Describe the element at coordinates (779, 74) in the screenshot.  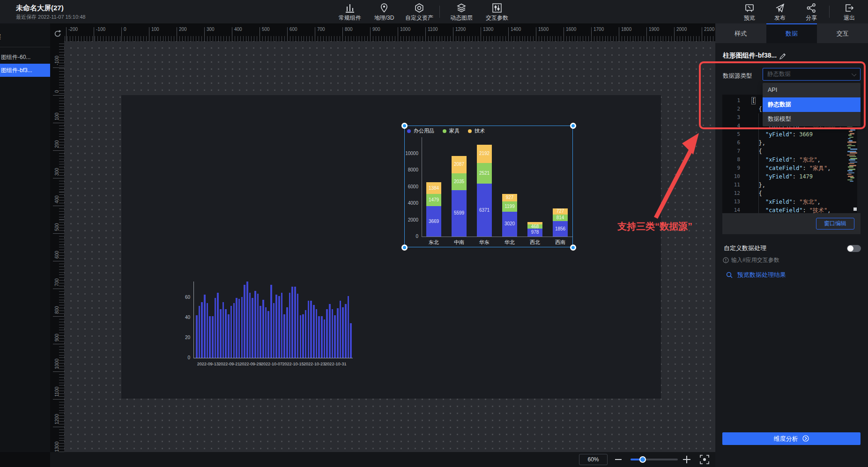
I see `datasource-select-value: 静态数据` at that location.